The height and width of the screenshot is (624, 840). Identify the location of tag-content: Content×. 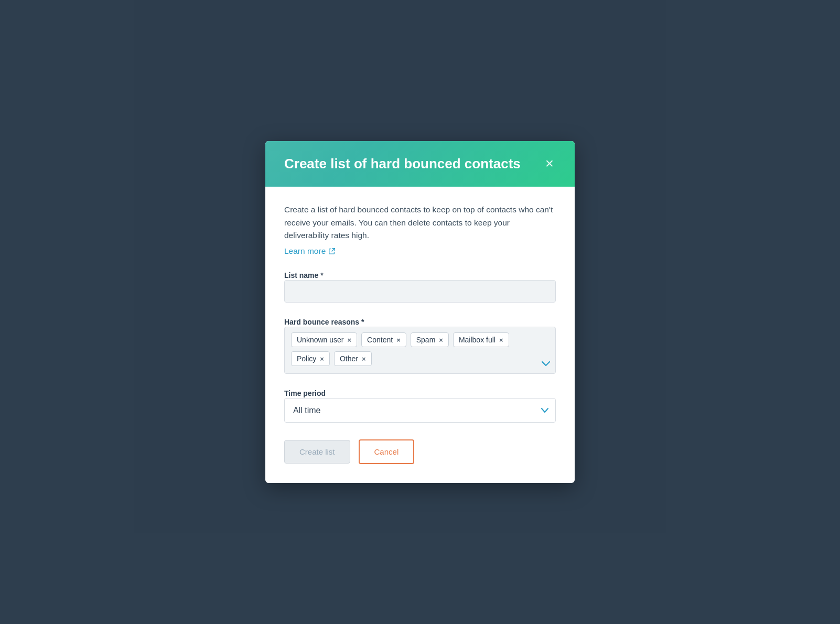
(384, 340).